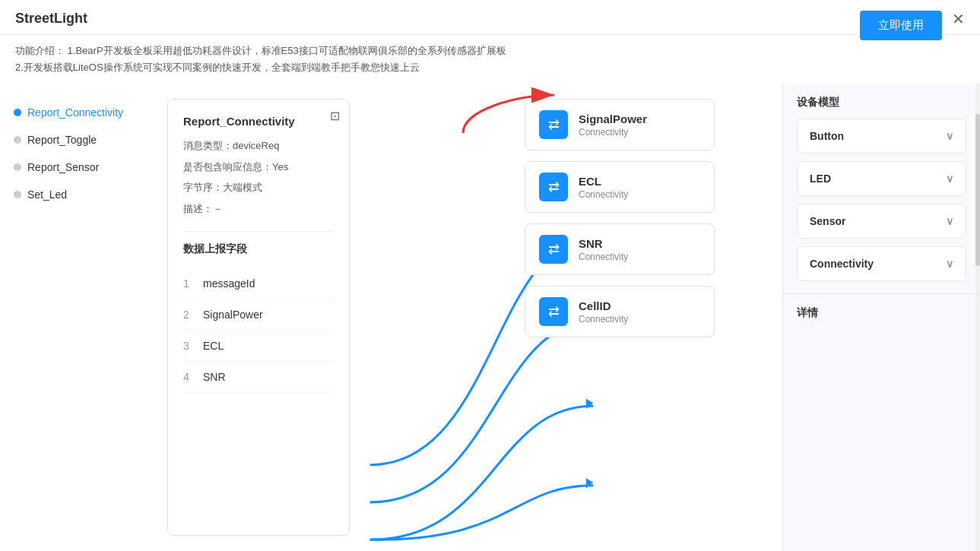 This screenshot has width=980, height=551. What do you see at coordinates (604, 319) in the screenshot?
I see `device-category-cellid: Connectivity` at bounding box center [604, 319].